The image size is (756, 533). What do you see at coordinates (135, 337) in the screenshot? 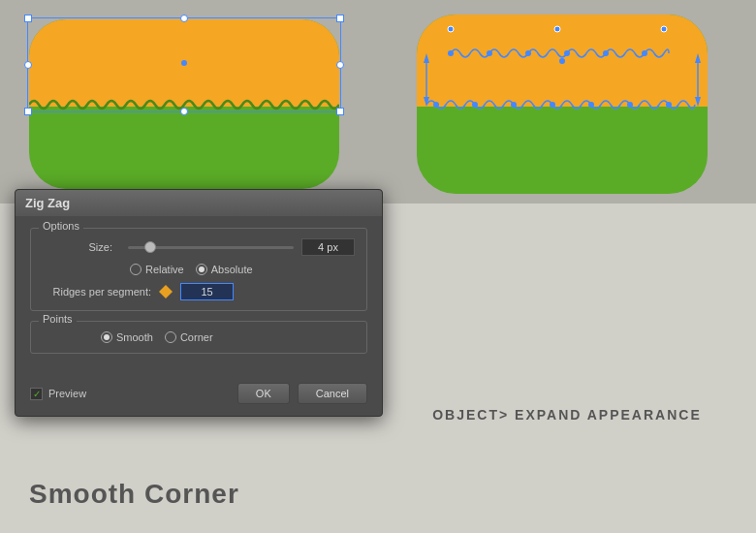
I see `smooth-label: Smooth` at bounding box center [135, 337].